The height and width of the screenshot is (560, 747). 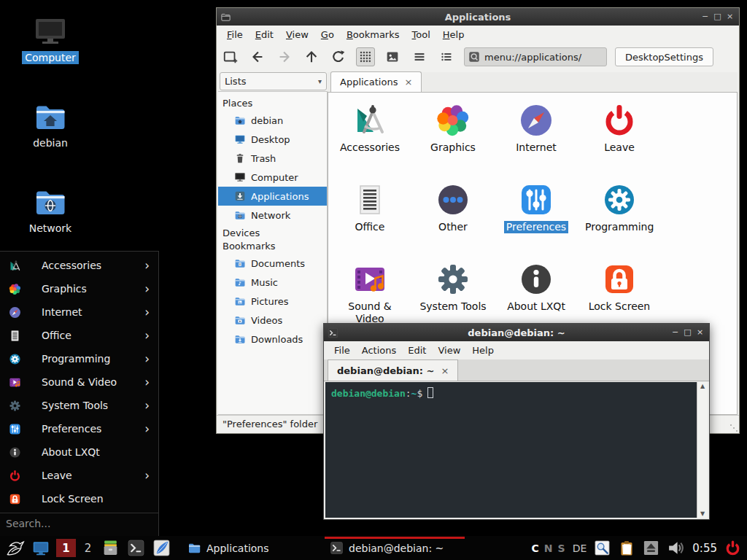 What do you see at coordinates (733, 427) in the screenshot?
I see `resize-grip` at bounding box center [733, 427].